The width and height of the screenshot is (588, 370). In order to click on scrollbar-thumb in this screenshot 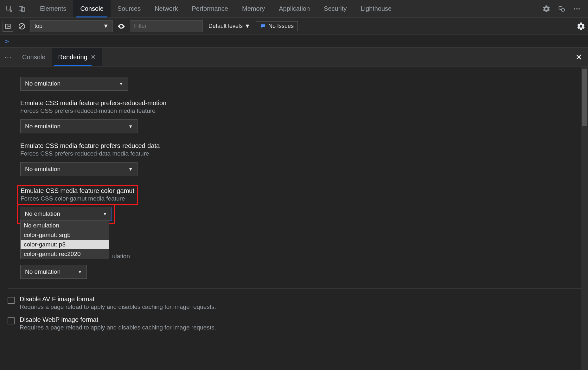, I will do `click(585, 98)`.